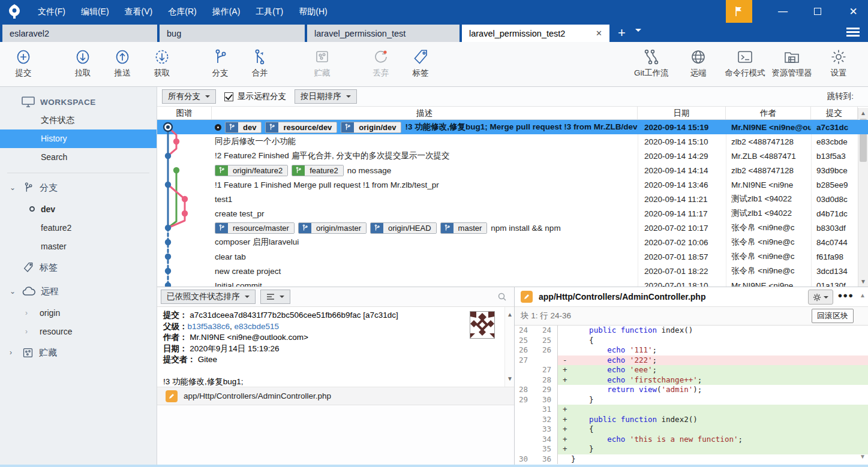 This screenshot has height=467, width=868. What do you see at coordinates (189, 97) in the screenshot?
I see `branch-filter-dropdown: 所有分支` at bounding box center [189, 97].